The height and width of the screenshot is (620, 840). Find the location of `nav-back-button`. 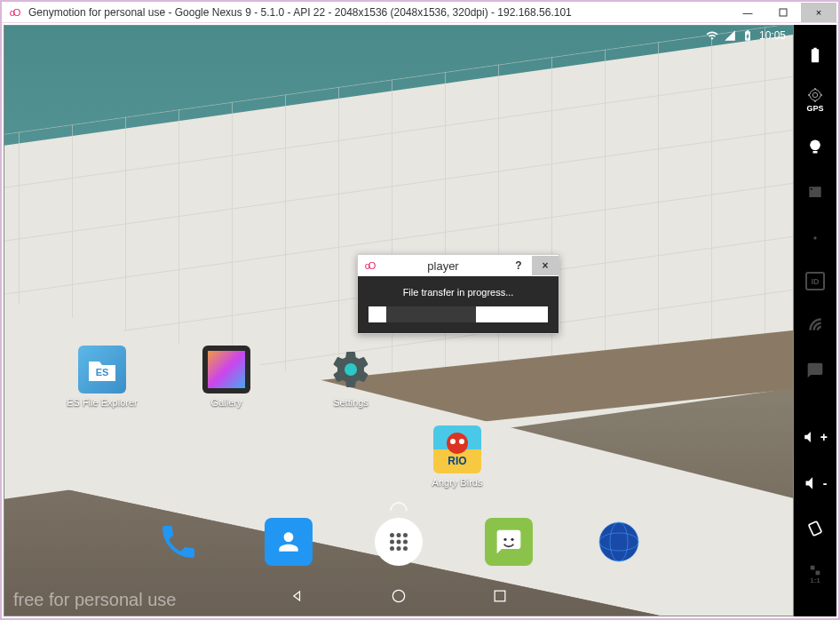

nav-back-button is located at coordinates (297, 596).